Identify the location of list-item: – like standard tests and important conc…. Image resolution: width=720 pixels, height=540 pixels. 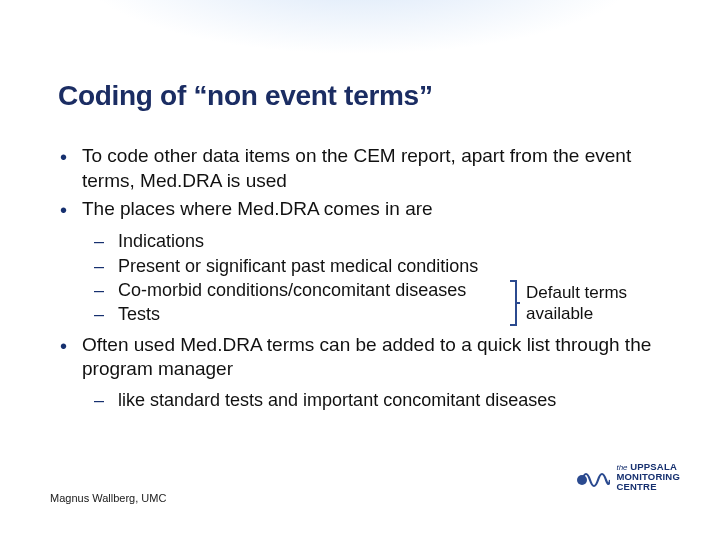
(377, 400).